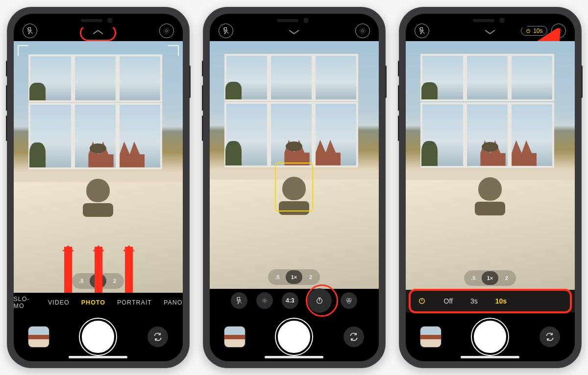  What do you see at coordinates (98, 33) in the screenshot?
I see `expand-controls-chevron` at bounding box center [98, 33].